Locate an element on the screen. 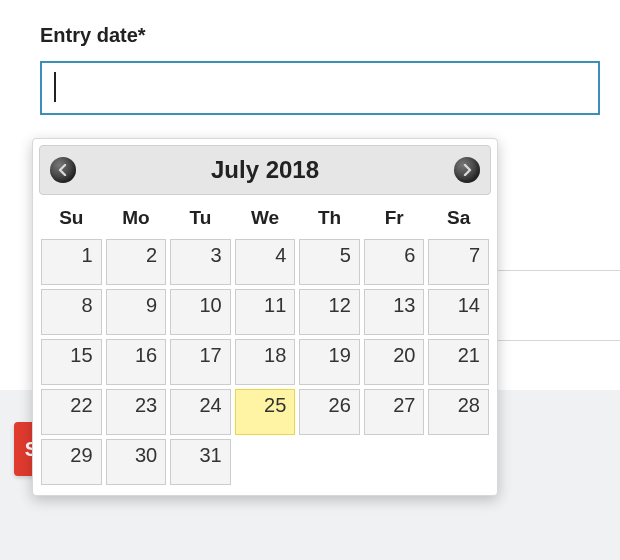 The width and height of the screenshot is (620, 560). entry-date-label: Entry date* is located at coordinates (330, 36).